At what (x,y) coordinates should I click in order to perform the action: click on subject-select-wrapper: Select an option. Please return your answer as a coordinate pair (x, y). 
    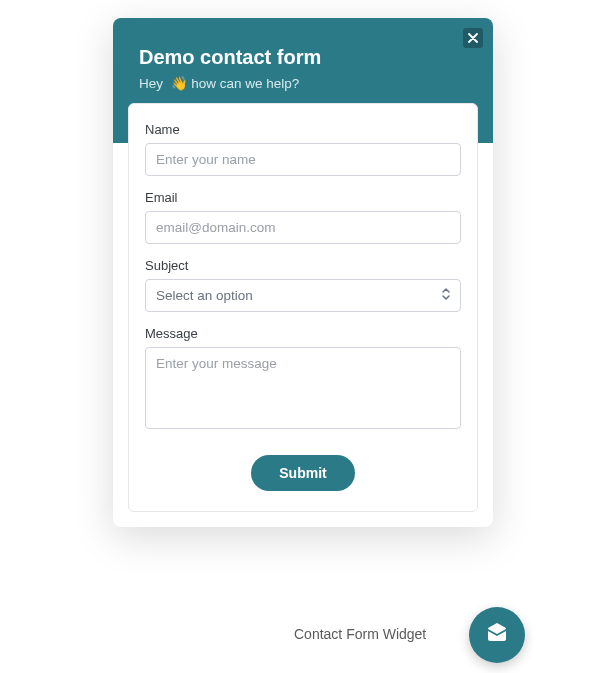
    Looking at the image, I should click on (303, 296).